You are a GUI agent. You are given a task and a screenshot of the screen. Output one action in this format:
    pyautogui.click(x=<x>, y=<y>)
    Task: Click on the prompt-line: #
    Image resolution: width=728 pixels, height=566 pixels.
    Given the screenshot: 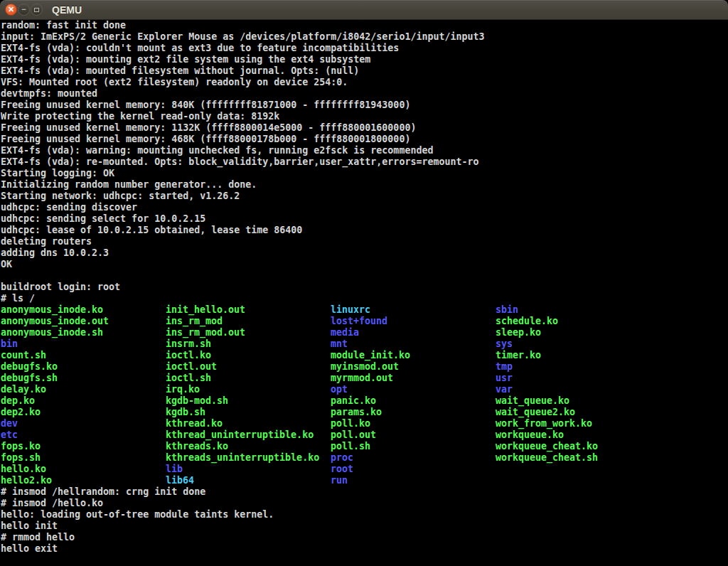 What is the action you would take?
    pyautogui.click(x=364, y=560)
    